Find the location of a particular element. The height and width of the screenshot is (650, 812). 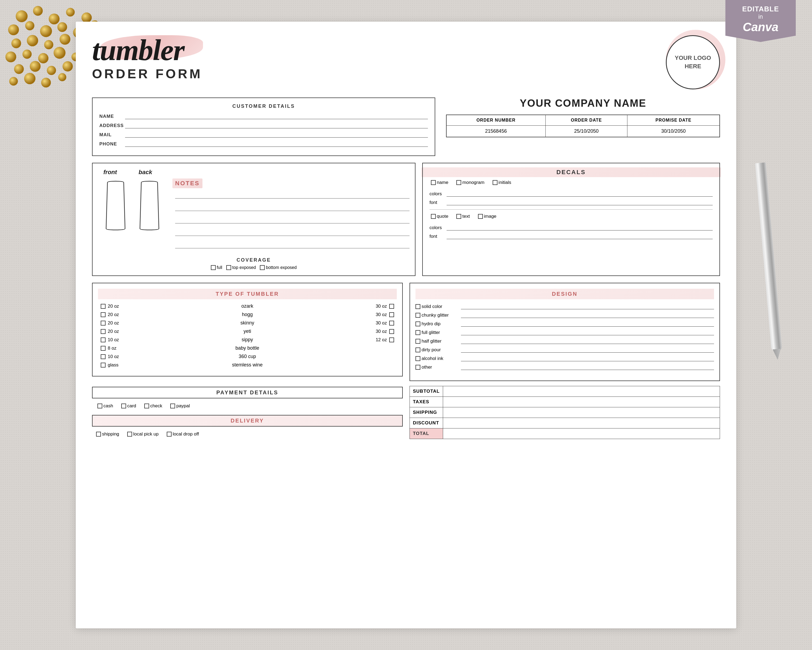

full-glitter-checkbox is located at coordinates (418, 332).